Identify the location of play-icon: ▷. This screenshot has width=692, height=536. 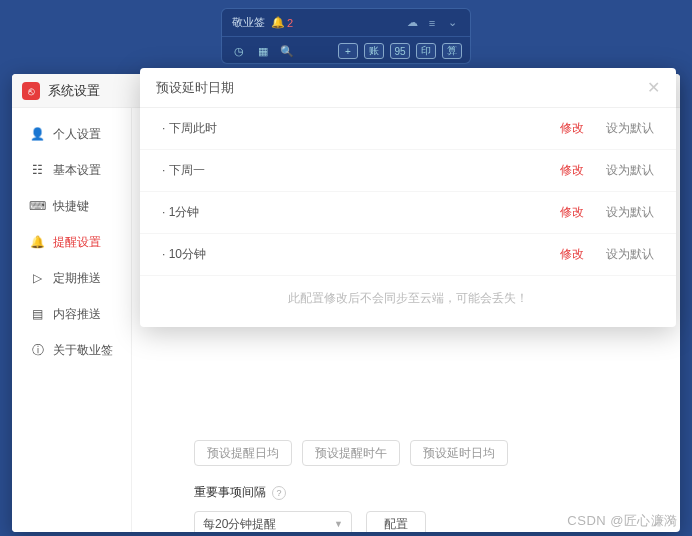
(38, 278).